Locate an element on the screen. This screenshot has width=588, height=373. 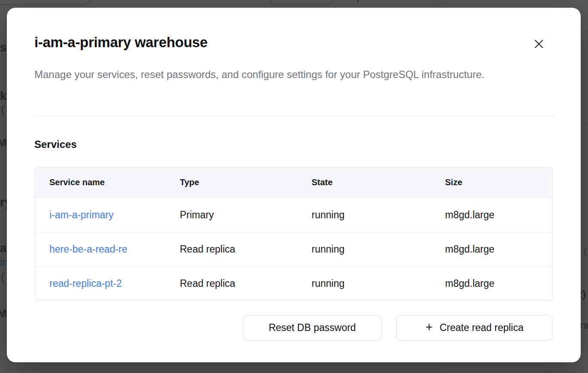
table-row: here-be-a-read-re Read replica running m… is located at coordinates (294, 249).